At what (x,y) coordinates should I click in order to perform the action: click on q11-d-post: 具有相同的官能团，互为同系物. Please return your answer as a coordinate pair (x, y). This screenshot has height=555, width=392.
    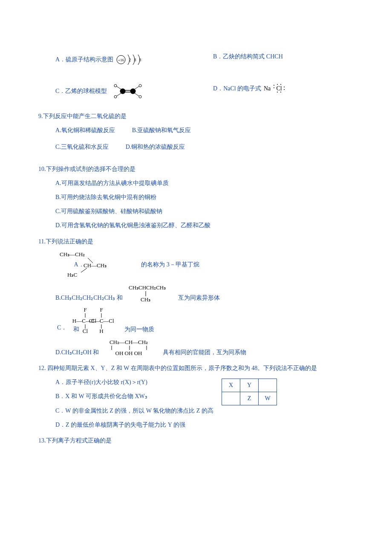
    Looking at the image, I should click on (205, 352).